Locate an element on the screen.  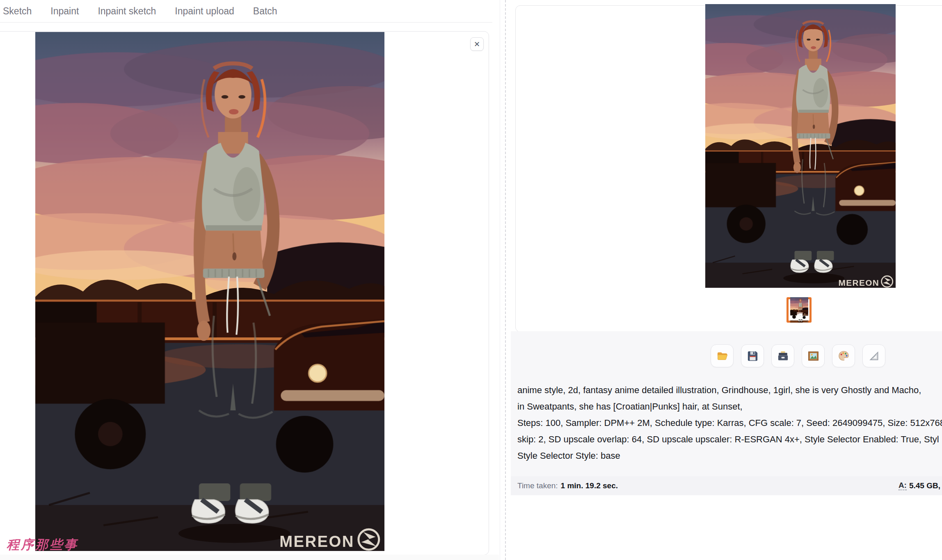
left-column-edge is located at coordinates (500, 280).